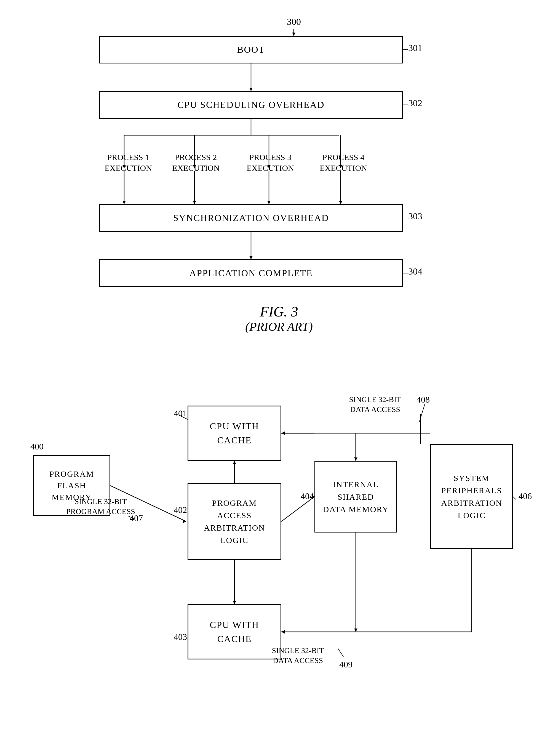 The width and height of the screenshot is (558, 756). What do you see at coordinates (180, 510) in the screenshot?
I see `ref-402: 402` at bounding box center [180, 510].